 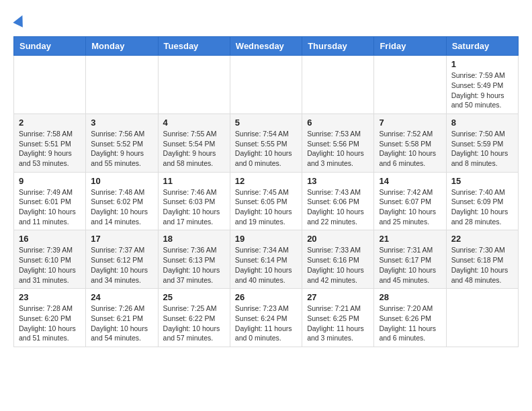 I want to click on day-number: 9, so click(x=50, y=181).